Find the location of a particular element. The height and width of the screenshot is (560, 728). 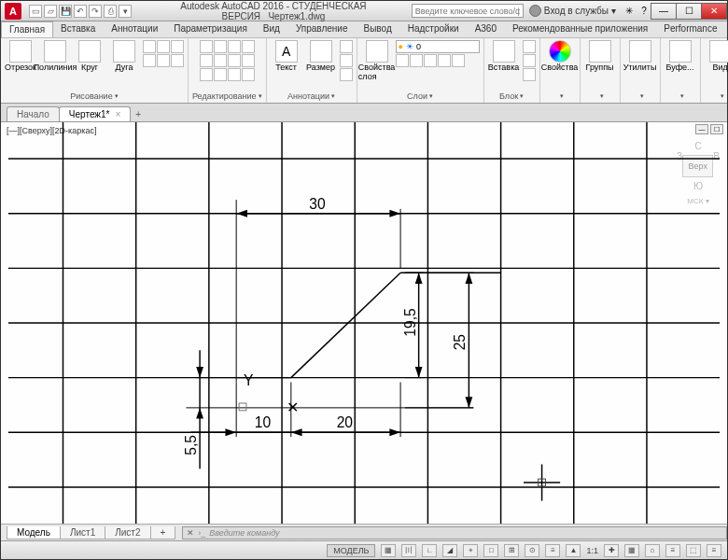

layout-tab-sheet2: Лист2 is located at coordinates (127, 533).